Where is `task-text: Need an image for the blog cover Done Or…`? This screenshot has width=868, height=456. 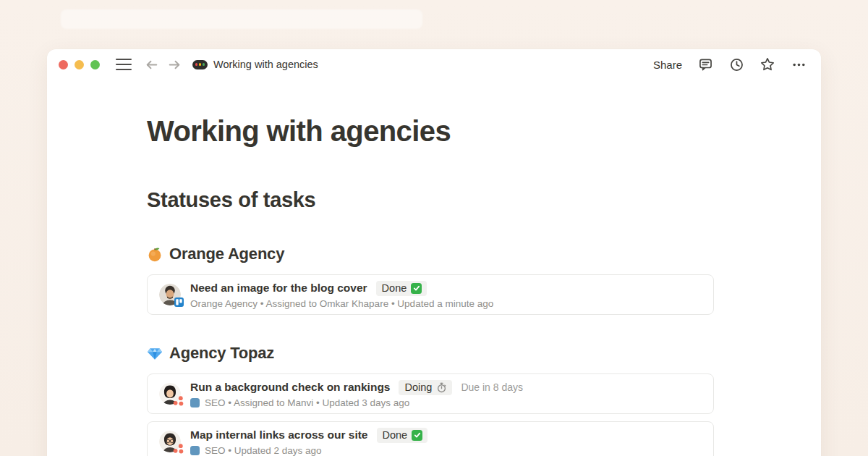
task-text: Need an image for the blog cover Done Or… is located at coordinates (341, 295).